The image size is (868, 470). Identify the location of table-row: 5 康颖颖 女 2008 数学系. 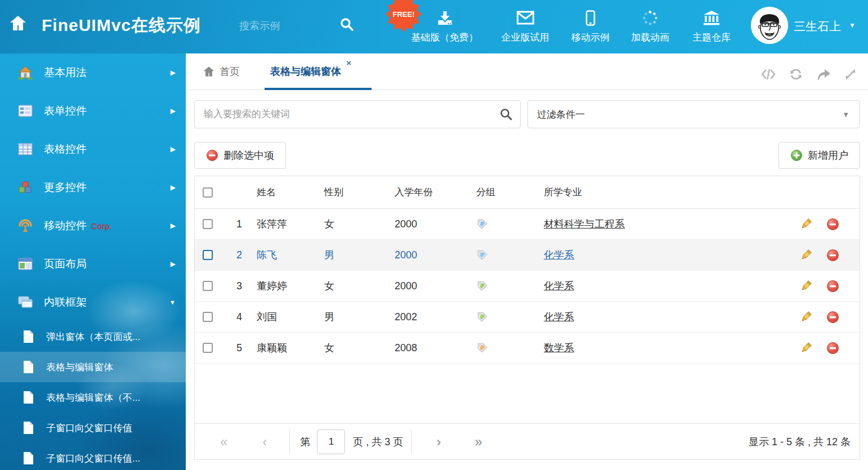
(527, 348).